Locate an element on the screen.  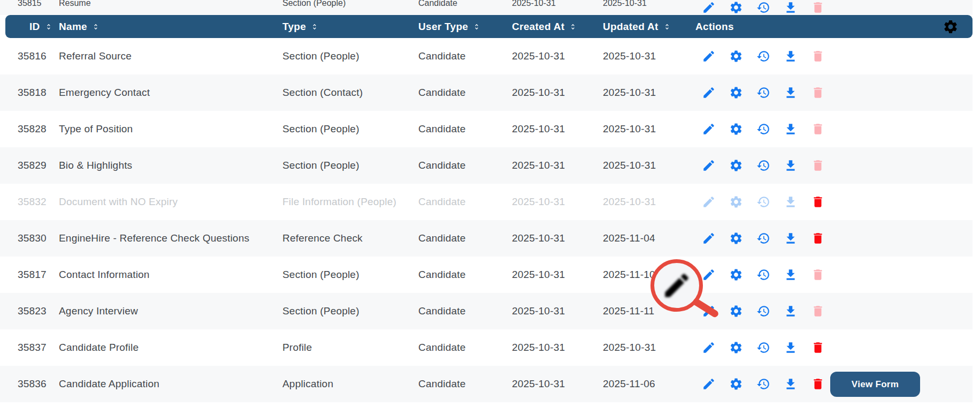
view-form-button: View Form is located at coordinates (875, 385).